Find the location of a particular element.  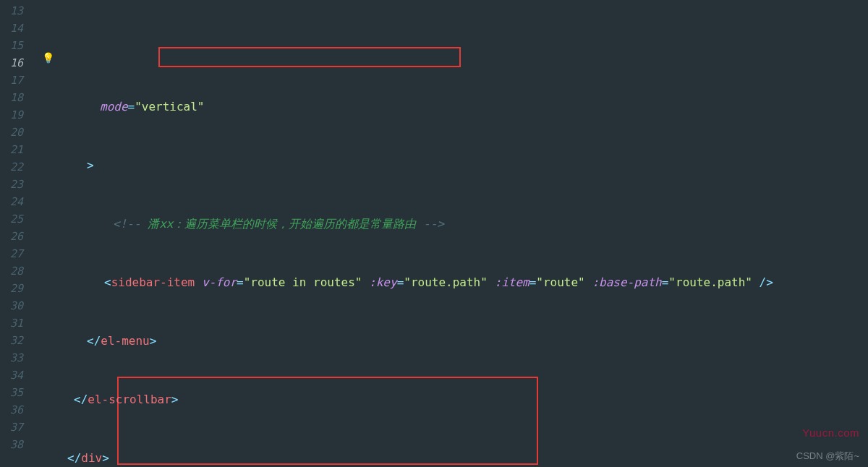

line-number: 20 is located at coordinates (15, 132).